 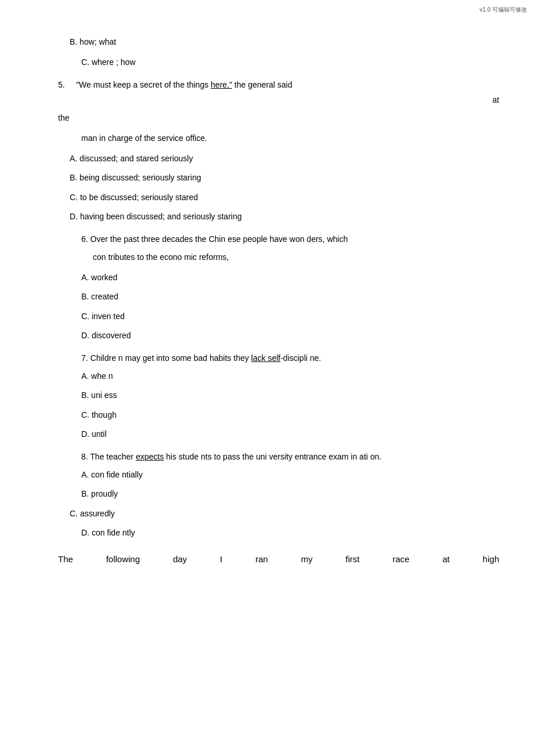 What do you see at coordinates (279, 533) in the screenshot?
I see `q8-opt-d: D. con fide ntly` at bounding box center [279, 533].